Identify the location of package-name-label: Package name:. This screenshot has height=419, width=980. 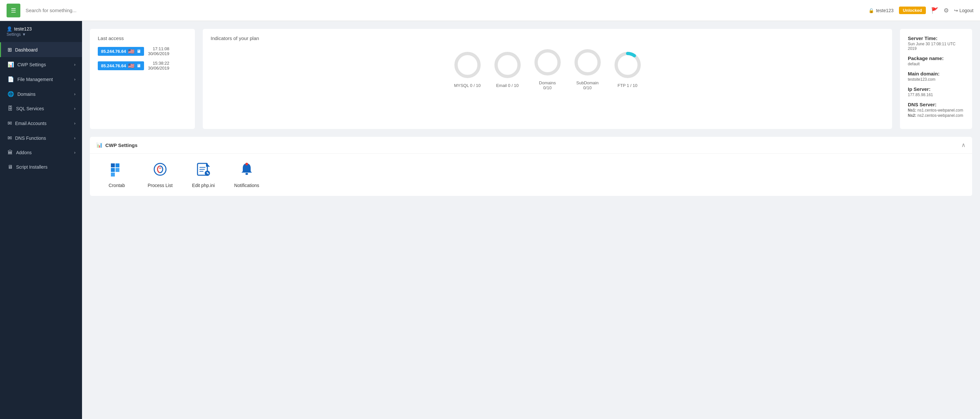
(936, 58).